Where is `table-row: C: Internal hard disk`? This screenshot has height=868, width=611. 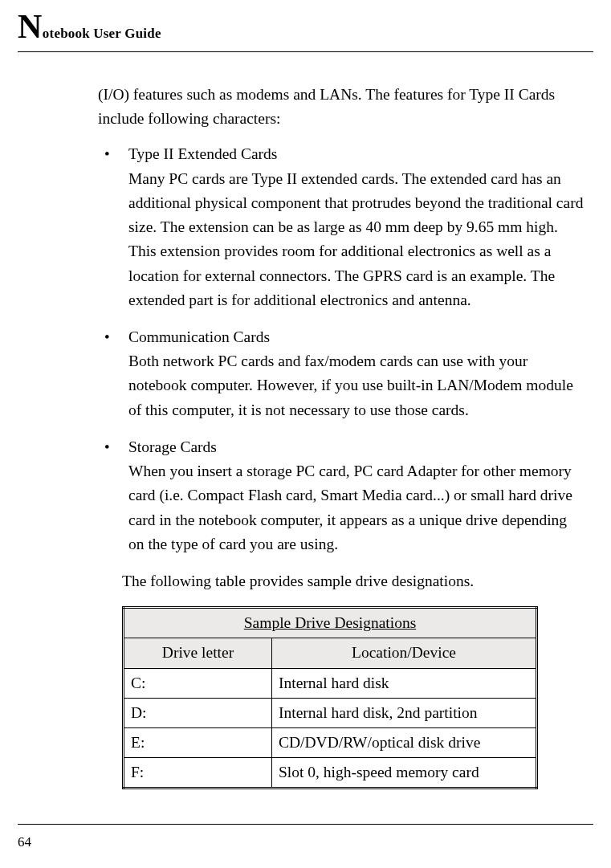 table-row: C: Internal hard disk is located at coordinates (331, 683).